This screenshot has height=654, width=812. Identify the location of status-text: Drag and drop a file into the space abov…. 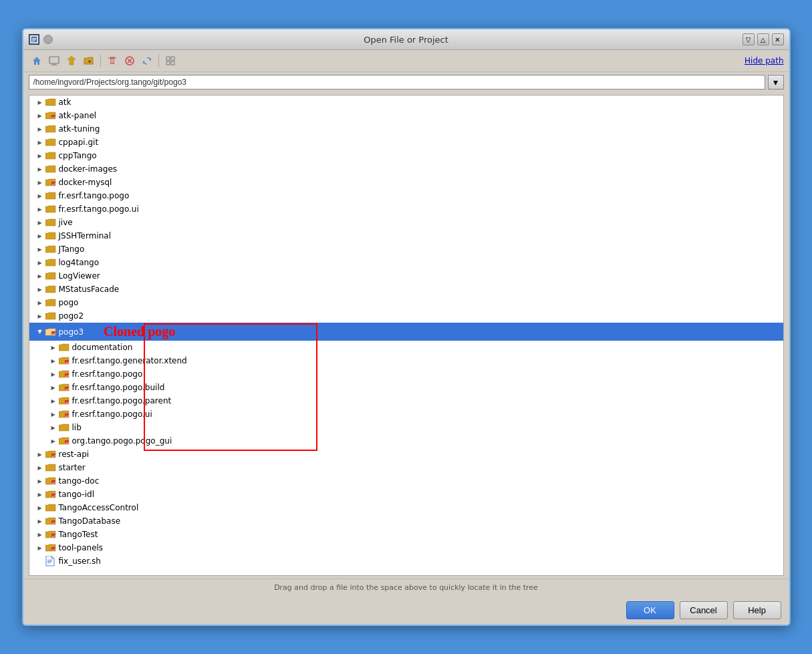
(406, 588).